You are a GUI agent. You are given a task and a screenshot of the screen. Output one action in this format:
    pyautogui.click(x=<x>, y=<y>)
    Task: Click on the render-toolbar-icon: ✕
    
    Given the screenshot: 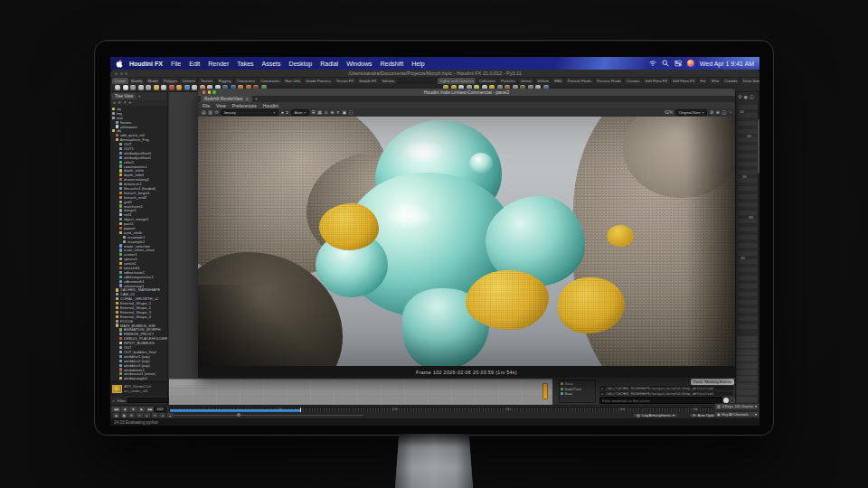 What is the action you would take?
    pyautogui.click(x=338, y=112)
    